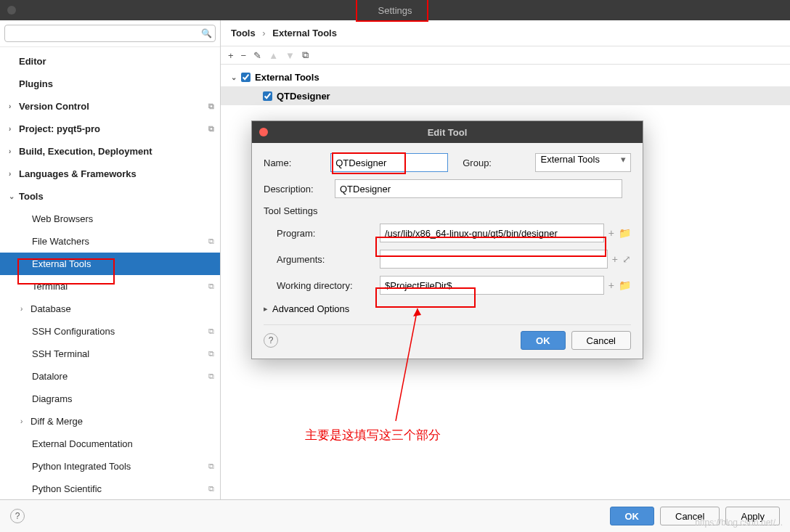 This screenshot has height=532, width=790. I want to click on edit-icon: ✎, so click(257, 55).